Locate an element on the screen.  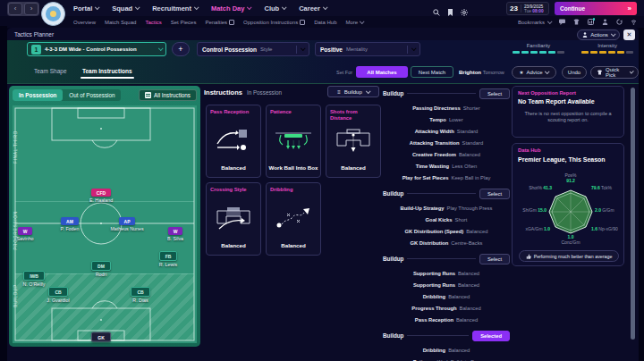
sync-icon is located at coordinates (619, 21).